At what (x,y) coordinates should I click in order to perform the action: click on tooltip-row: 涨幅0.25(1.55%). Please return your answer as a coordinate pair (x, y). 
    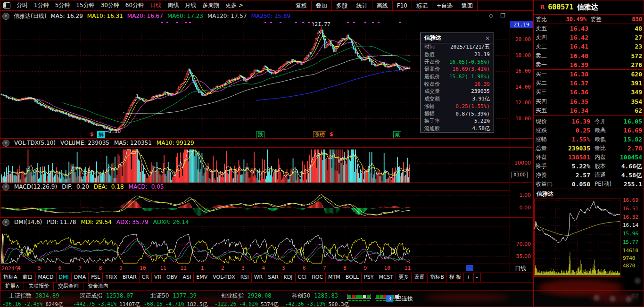
    Looking at the image, I should click on (457, 107).